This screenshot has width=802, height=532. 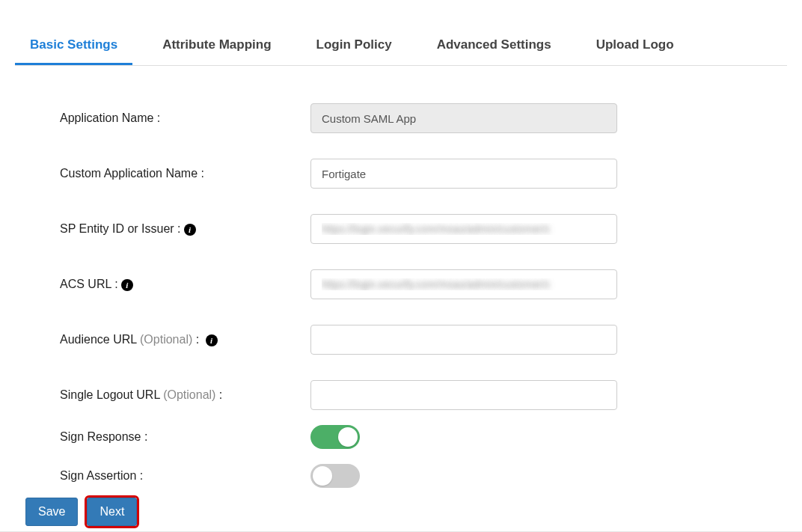 I want to click on custom-application-name-label: Custom Application Name :, so click(x=186, y=174).